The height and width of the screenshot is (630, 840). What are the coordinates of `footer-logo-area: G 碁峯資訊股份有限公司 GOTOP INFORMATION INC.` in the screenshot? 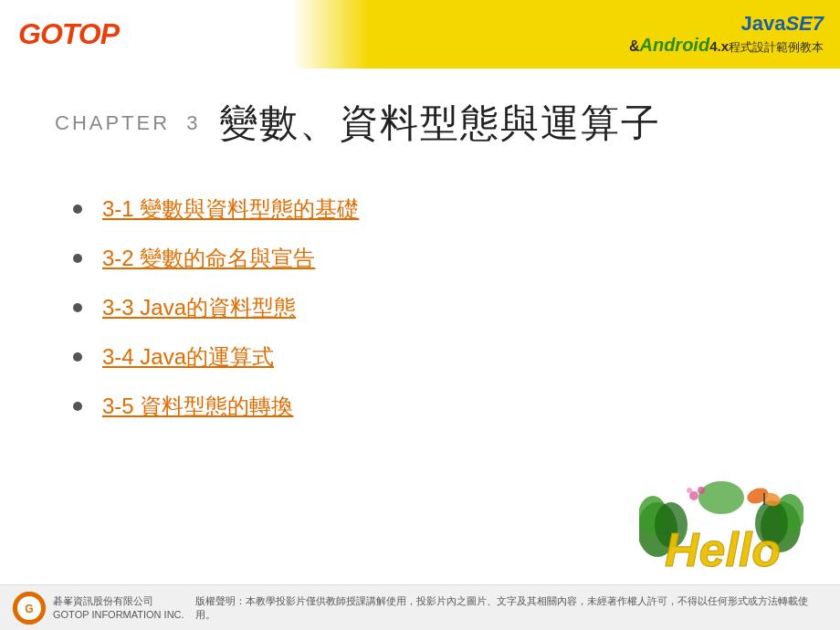 It's located at (99, 608).